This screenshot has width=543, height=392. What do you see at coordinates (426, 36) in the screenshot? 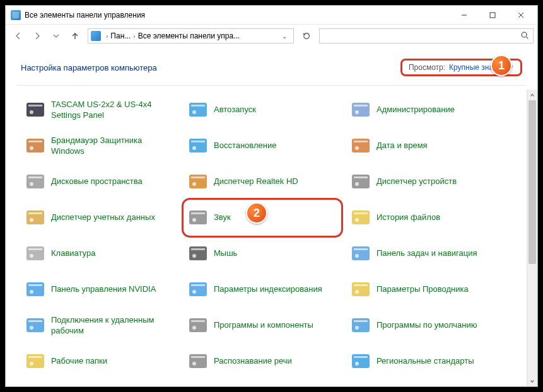
I see `search-box` at bounding box center [426, 36].